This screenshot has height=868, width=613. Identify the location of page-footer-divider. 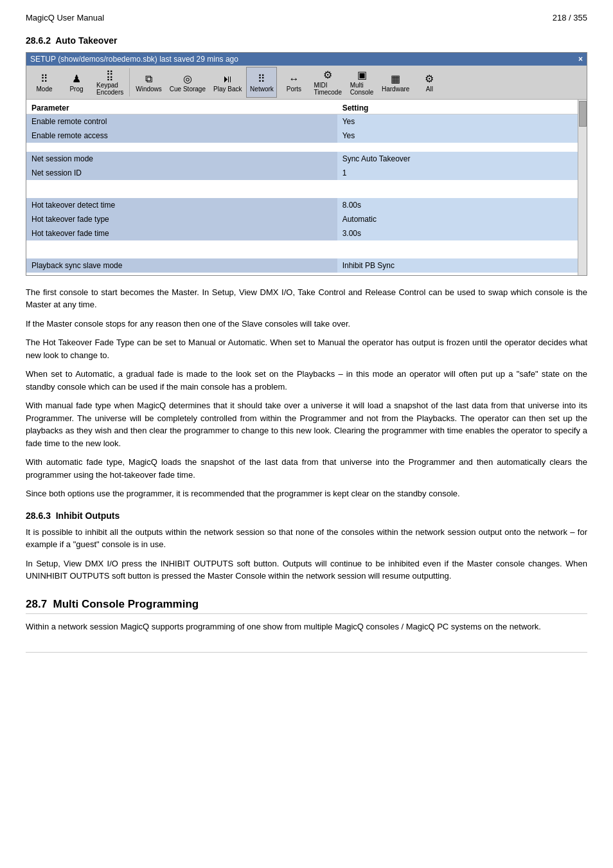
(306, 652).